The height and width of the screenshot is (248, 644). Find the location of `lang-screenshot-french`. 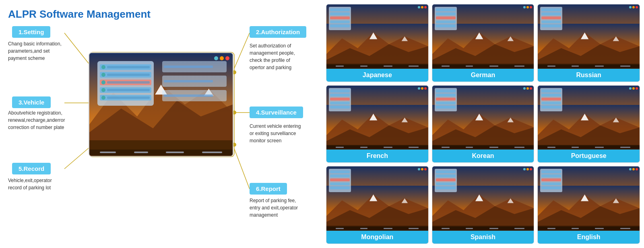

lang-screenshot-french is located at coordinates (378, 118).